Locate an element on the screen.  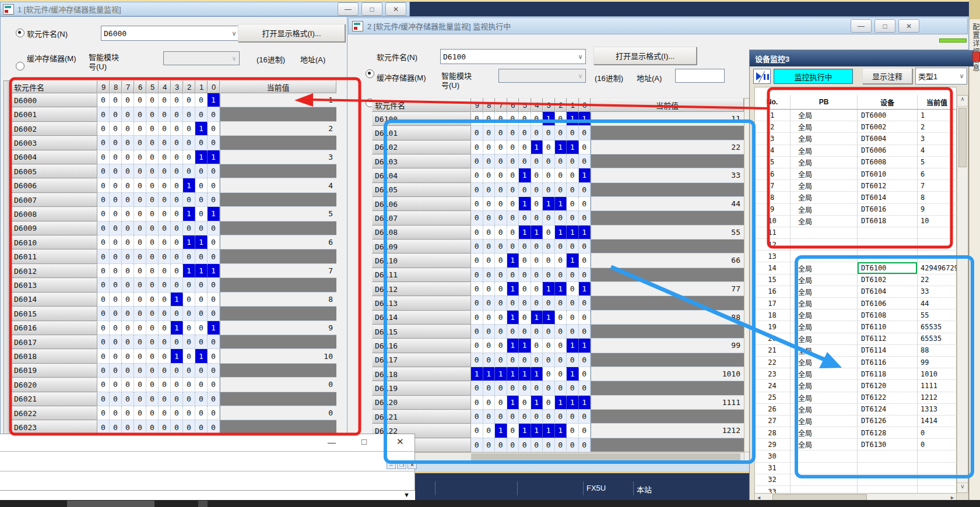
device-cell: D6115 is located at coordinates (421, 332).